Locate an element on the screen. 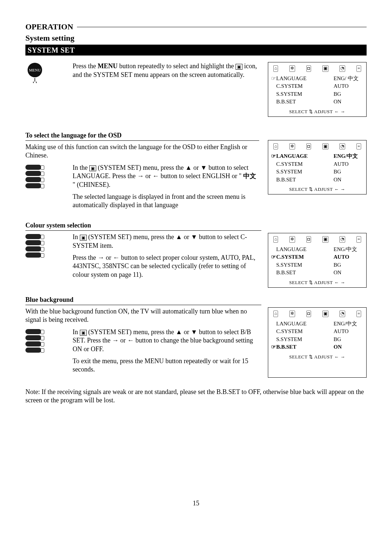 The width and height of the screenshot is (392, 554). page-title-operation: OPERATION is located at coordinates (49, 27).